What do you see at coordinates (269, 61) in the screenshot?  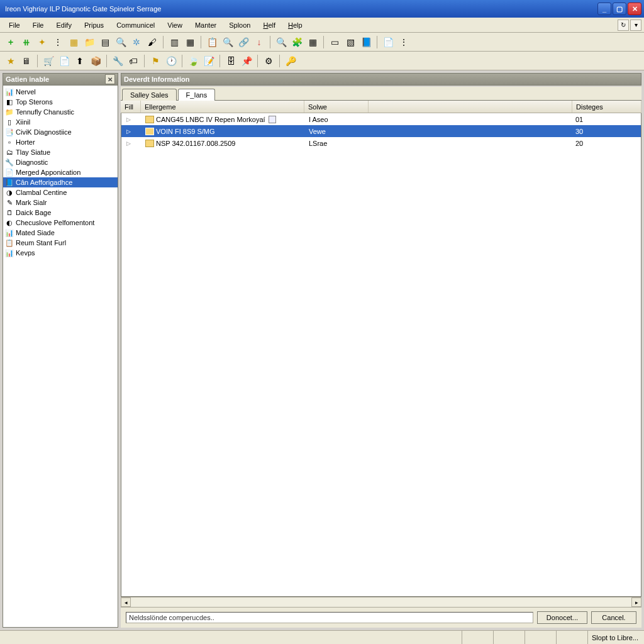 I see `t2-gear-icon: ⚙` at bounding box center [269, 61].